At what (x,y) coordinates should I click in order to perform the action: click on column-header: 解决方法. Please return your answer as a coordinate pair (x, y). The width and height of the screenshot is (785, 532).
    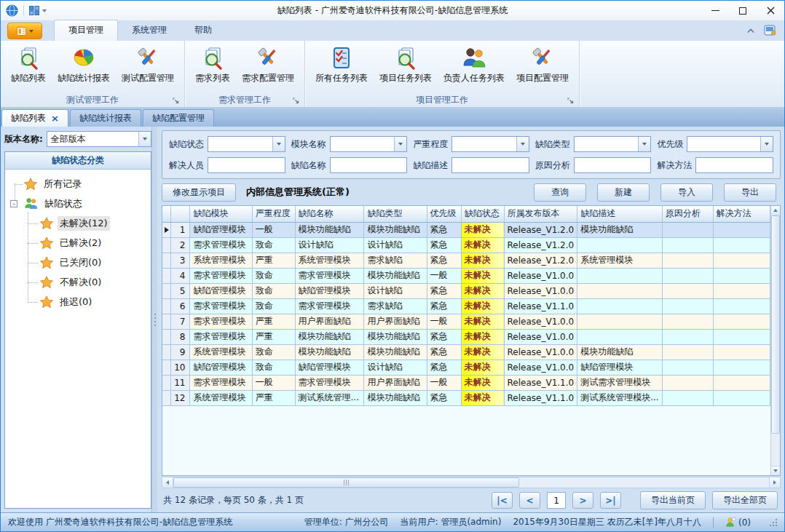
    Looking at the image, I should click on (741, 214).